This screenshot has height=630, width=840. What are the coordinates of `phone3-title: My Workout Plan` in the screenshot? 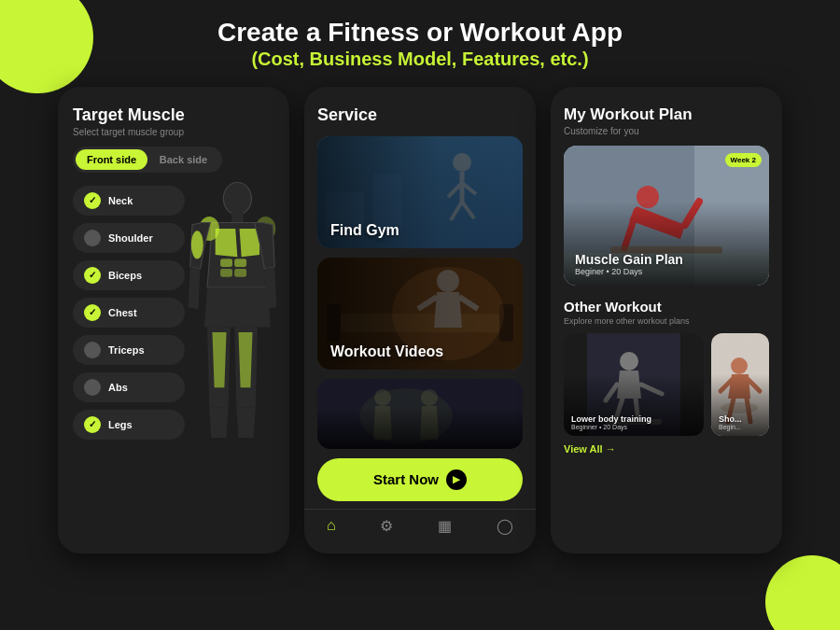 It's located at (666, 115).